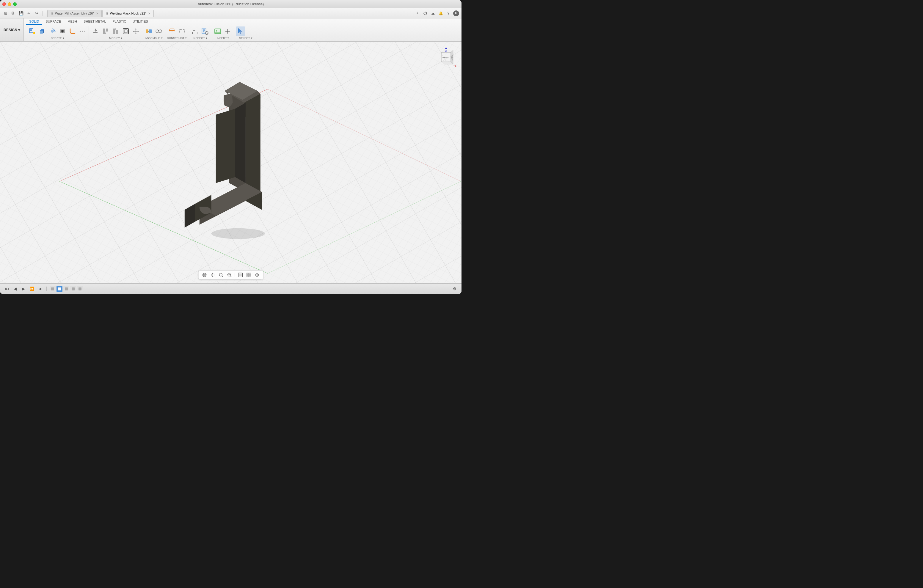 This screenshot has height=588, width=923. What do you see at coordinates (257, 275) in the screenshot?
I see `view-settings-btn` at bounding box center [257, 275].